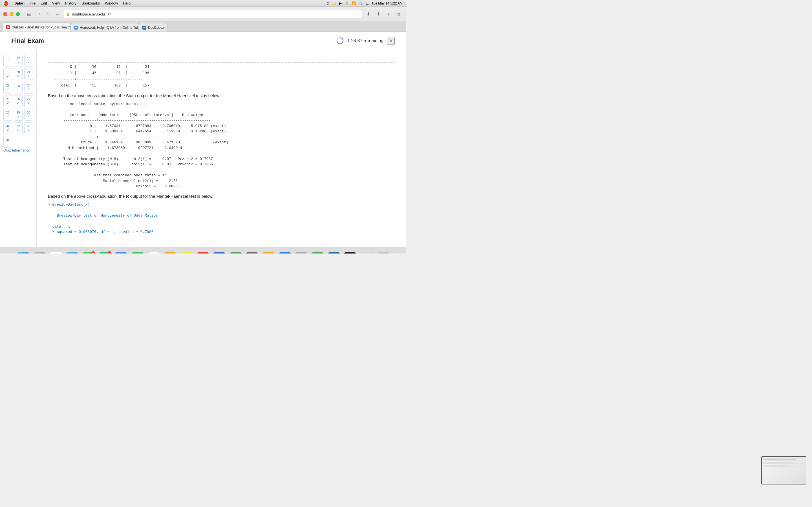  Describe the element at coordinates (17, 150) in the screenshot. I see `quiz-info-link: Quiz Information` at that location.